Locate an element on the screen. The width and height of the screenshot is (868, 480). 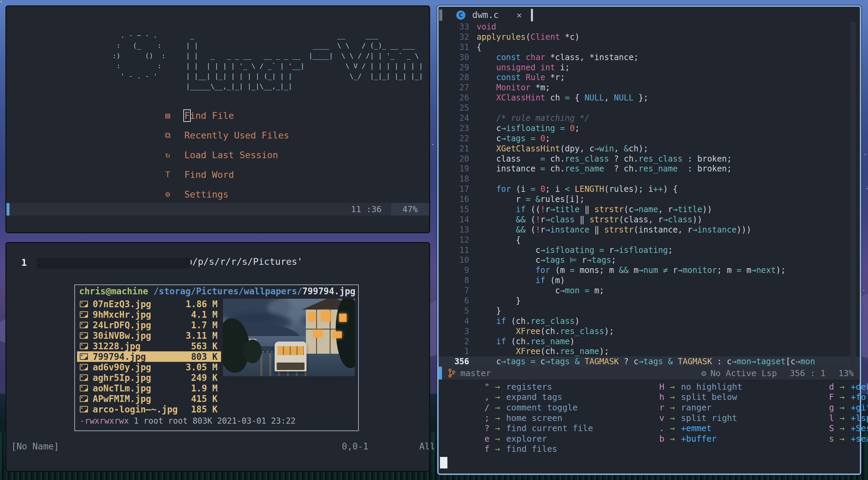
code-line: 22 c→tags = 0; is located at coordinates (649, 139).